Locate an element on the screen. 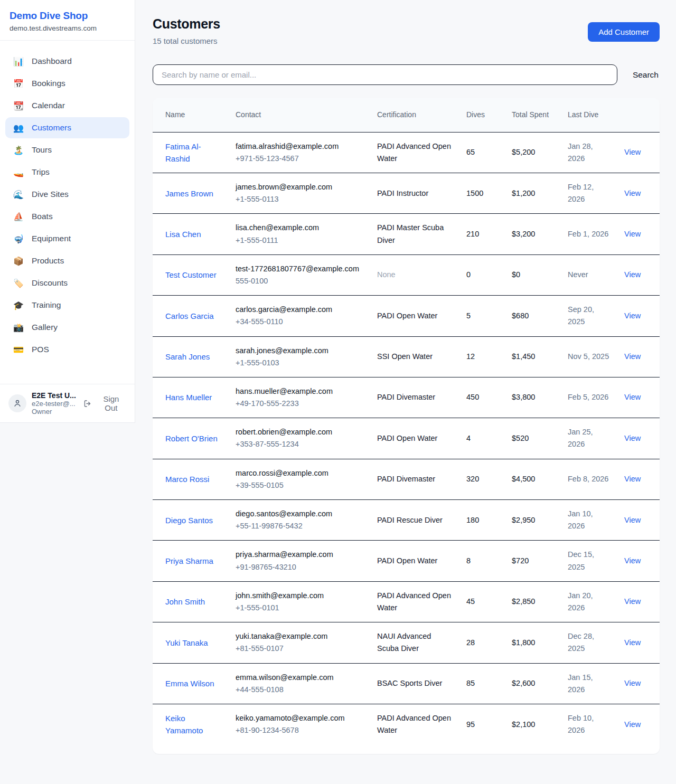 The width and height of the screenshot is (676, 784). table-header-row: NameContactCertificationDivesTotal Spent… is located at coordinates (406, 115).